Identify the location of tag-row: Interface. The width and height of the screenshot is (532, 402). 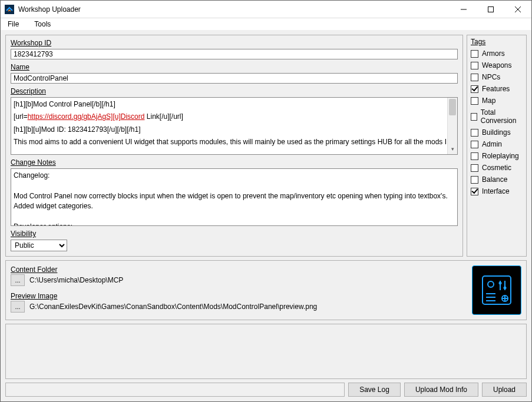
(497, 191).